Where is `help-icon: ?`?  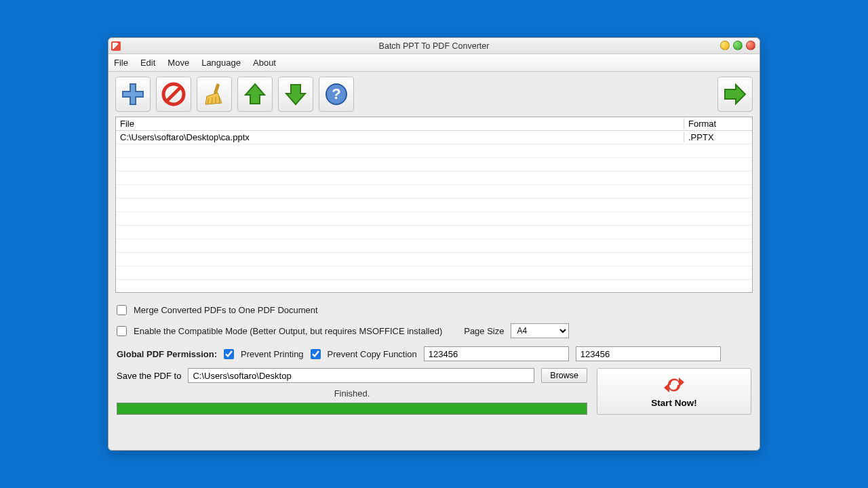 help-icon: ? is located at coordinates (336, 94).